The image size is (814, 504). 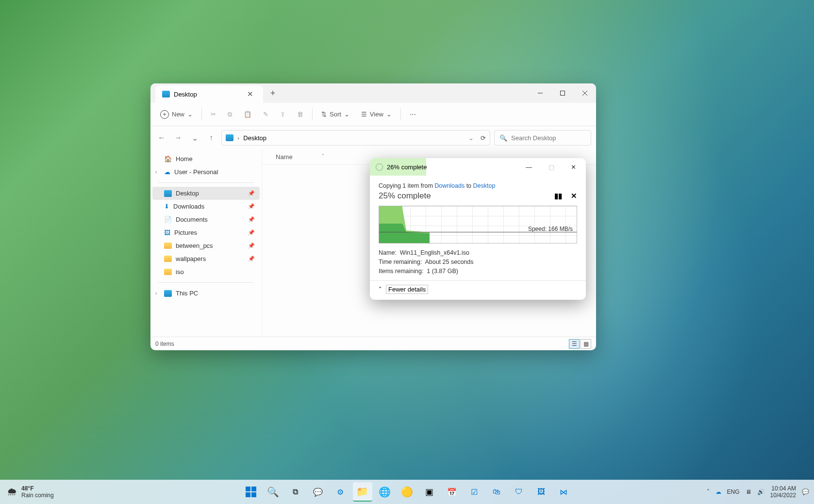 What do you see at coordinates (586, 344) in the screenshot?
I see `large-icons-view-button: ▦` at bounding box center [586, 344].